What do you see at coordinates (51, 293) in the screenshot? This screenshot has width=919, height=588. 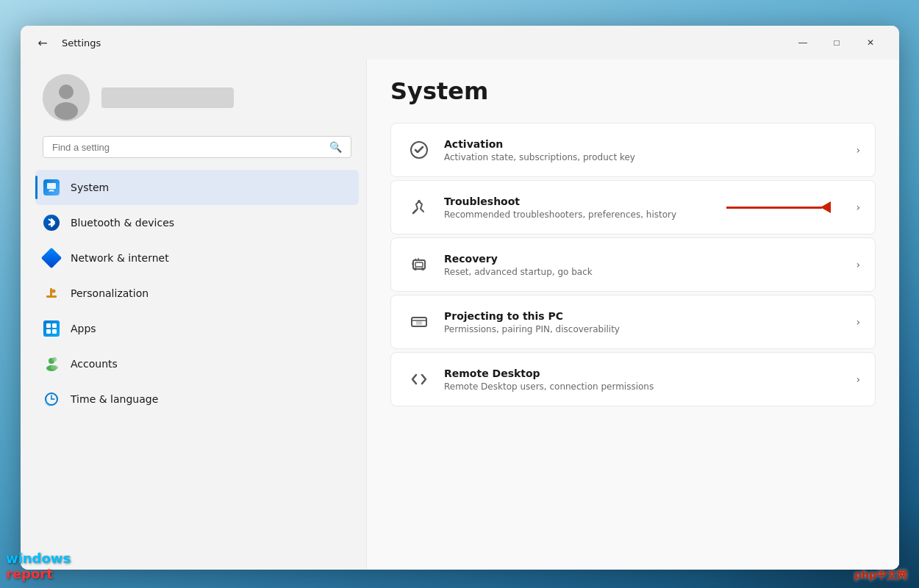 I see `personalization-icon` at bounding box center [51, 293].